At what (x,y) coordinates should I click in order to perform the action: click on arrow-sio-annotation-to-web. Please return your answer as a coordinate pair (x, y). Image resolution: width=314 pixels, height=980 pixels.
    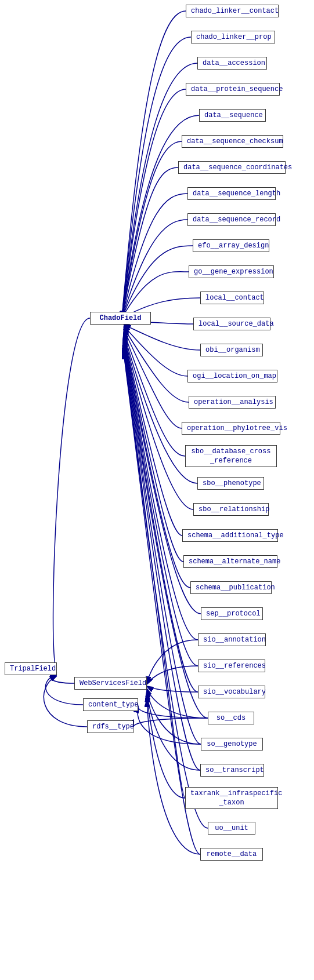
    Looking at the image, I should click on (172, 662).